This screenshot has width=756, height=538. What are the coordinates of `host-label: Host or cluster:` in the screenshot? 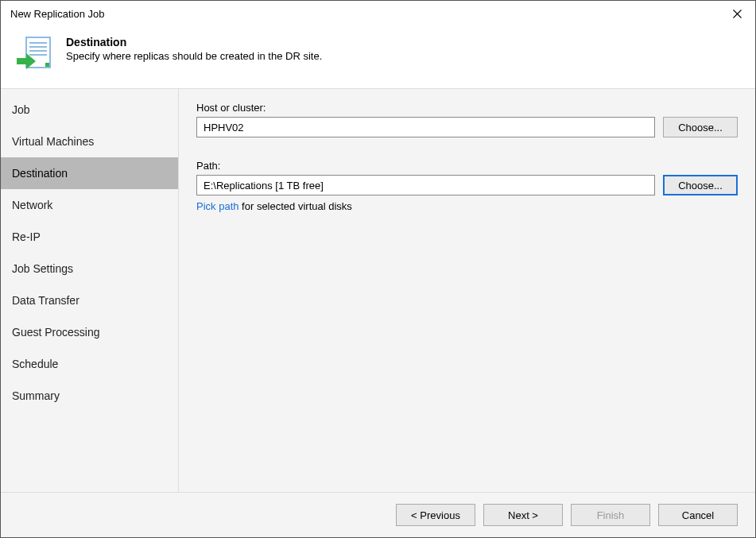 It's located at (467, 108).